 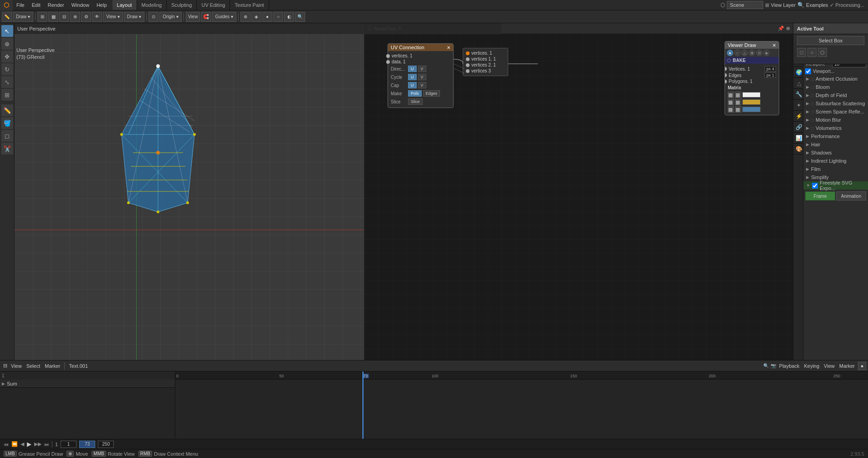 What do you see at coordinates (798, 94) in the screenshot?
I see `prop-tab-modifier: 🔧` at bounding box center [798, 94].